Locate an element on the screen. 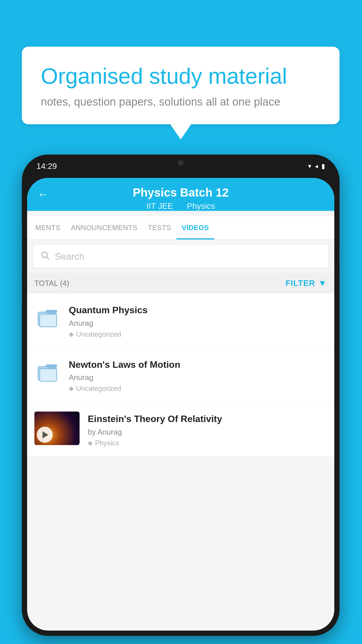  header-subject: Physics is located at coordinates (201, 206).